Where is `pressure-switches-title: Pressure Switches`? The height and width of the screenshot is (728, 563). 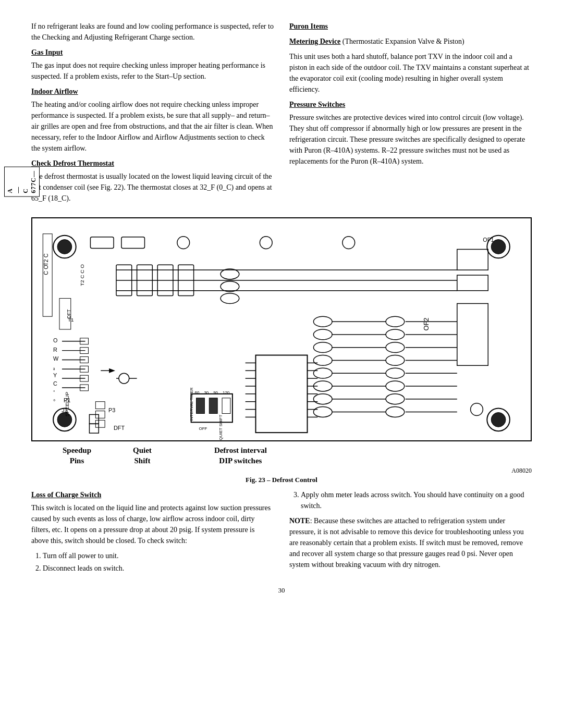 pressure-switches-title: Pressure Switches is located at coordinates (411, 104).